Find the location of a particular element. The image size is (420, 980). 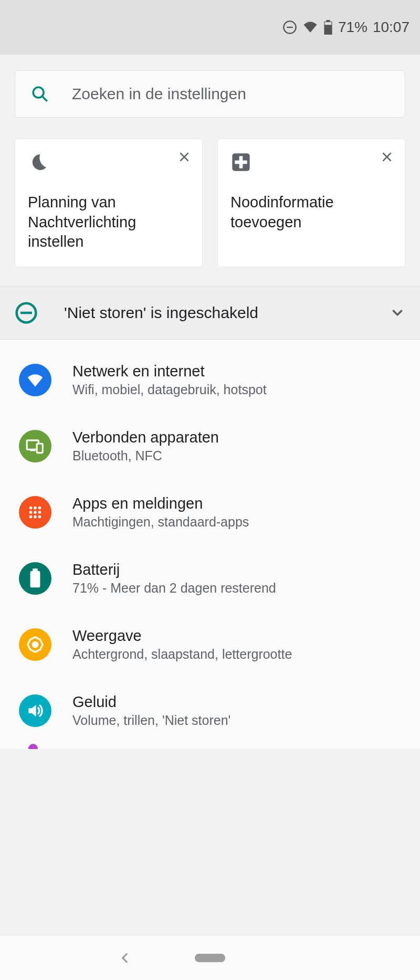

item-title: Apps en meldingen is located at coordinates (161, 504).